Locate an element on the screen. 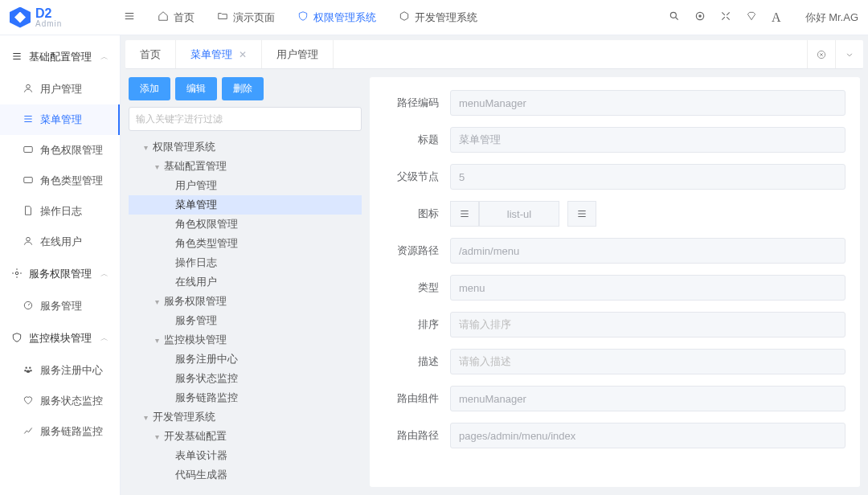 The width and height of the screenshot is (868, 495). shield-icon is located at coordinates (17, 339).